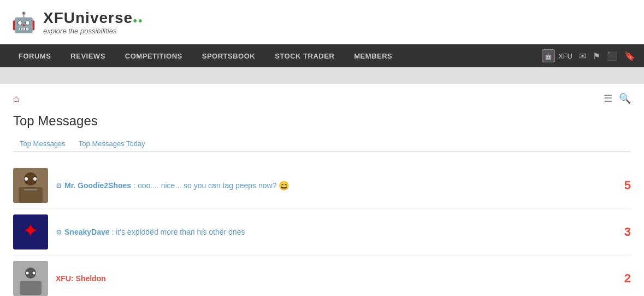 The image size is (644, 296). What do you see at coordinates (608, 98) in the screenshot?
I see `list-view-icon: ☰` at bounding box center [608, 98].